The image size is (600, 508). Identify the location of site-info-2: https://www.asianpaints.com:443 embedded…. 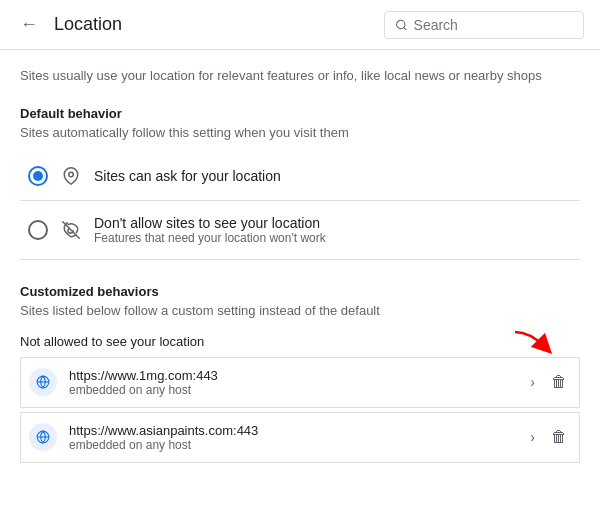
(298, 438).